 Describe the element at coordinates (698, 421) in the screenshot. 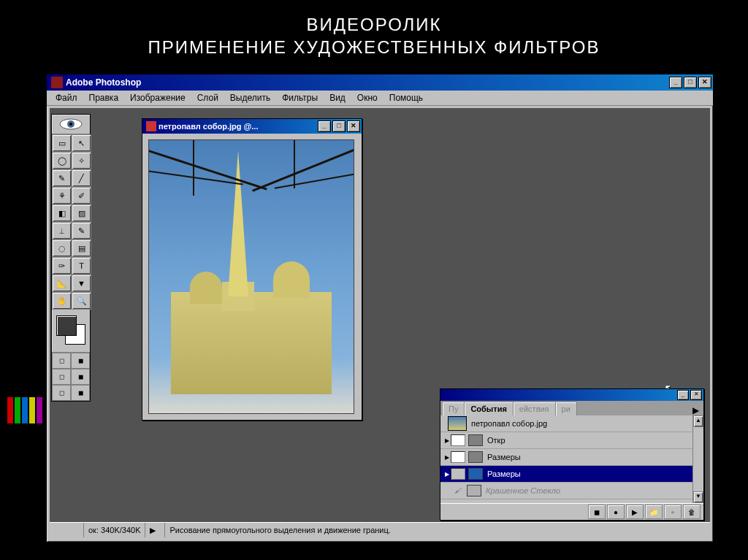

I see `scroll-up-button: ▲` at that location.